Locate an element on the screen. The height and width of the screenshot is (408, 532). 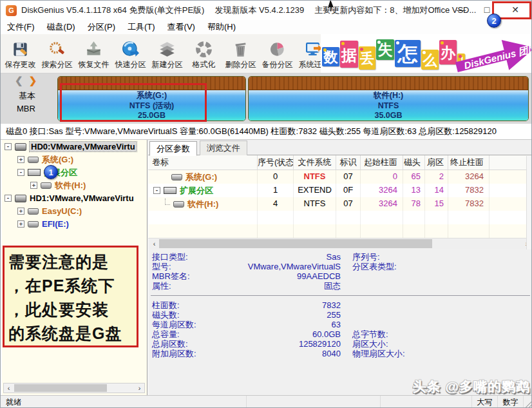
scroll-right-icon: › is located at coordinates (139, 388).